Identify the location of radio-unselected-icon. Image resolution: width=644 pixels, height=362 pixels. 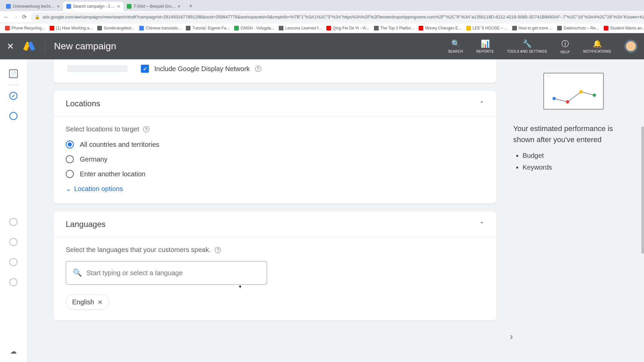
(70, 159).